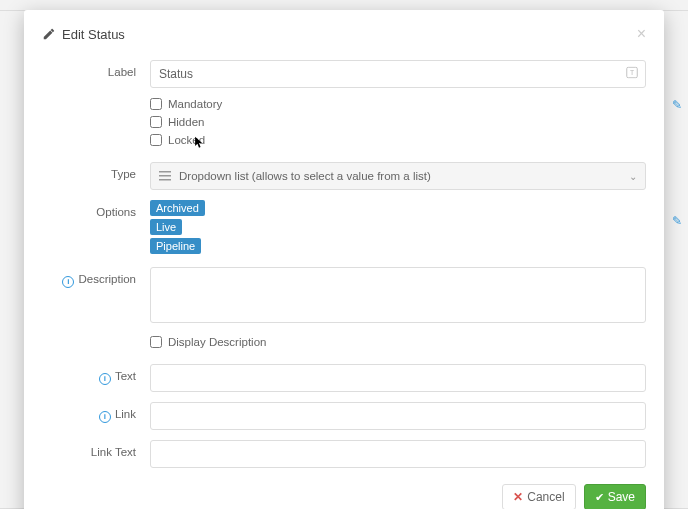  Describe the element at coordinates (398, 140) in the screenshot. I see `locked-checkbox-row: Locked` at that location.